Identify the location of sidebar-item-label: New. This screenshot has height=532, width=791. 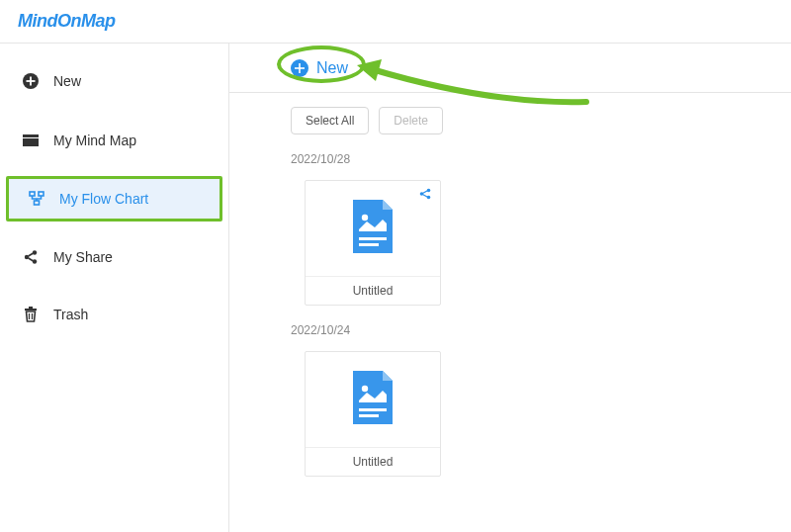
(67, 81).